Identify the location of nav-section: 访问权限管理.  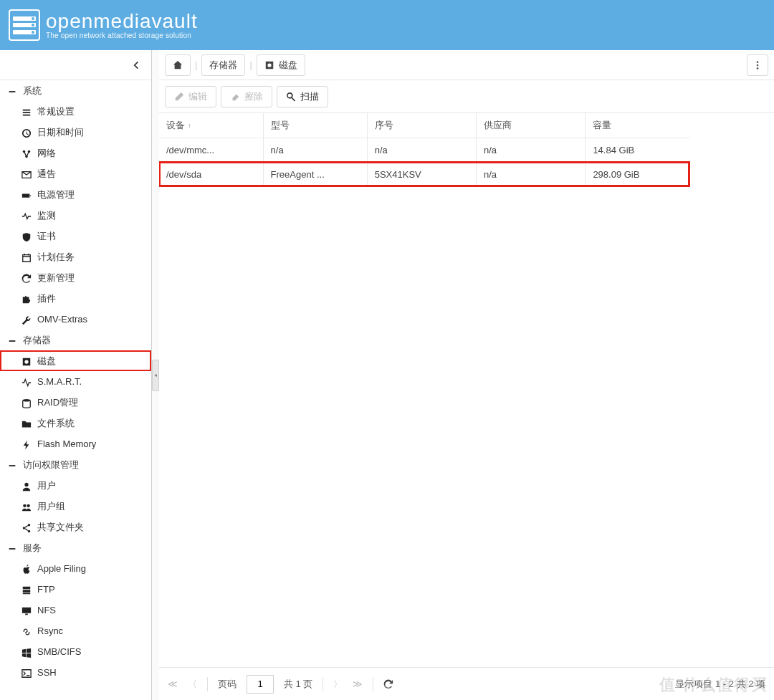
(76, 464).